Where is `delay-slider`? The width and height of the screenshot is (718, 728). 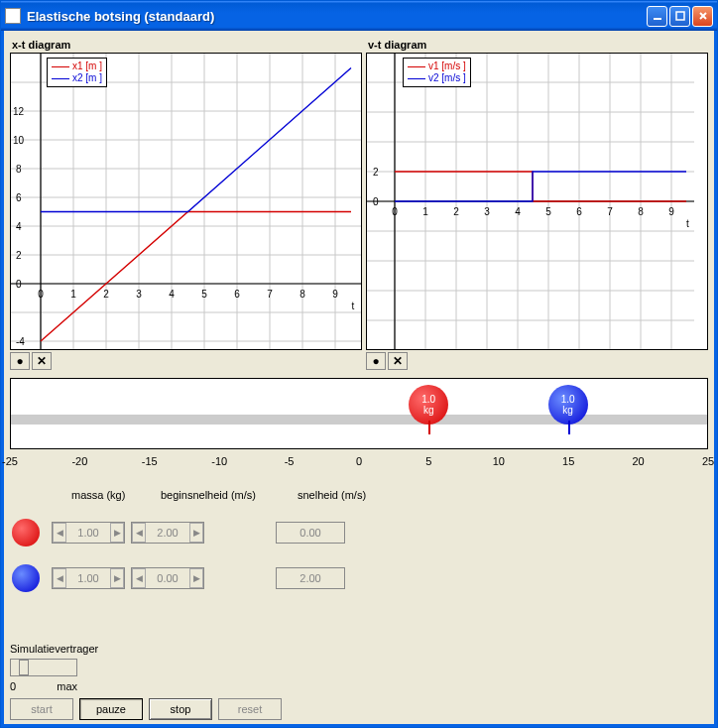
delay-slider is located at coordinates (44, 667).